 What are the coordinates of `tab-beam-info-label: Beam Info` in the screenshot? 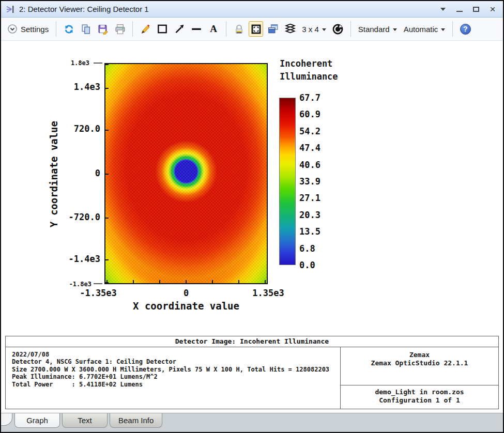 It's located at (136, 421).